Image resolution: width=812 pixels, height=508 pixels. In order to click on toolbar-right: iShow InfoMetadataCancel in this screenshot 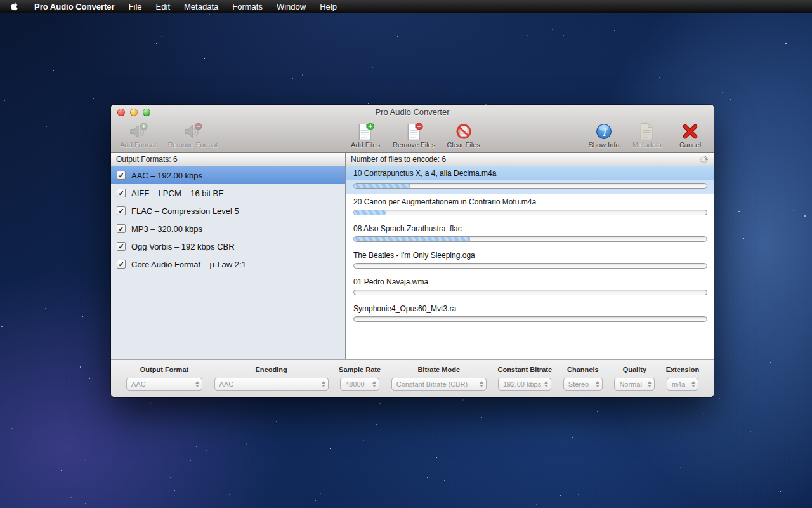, I will do `click(647, 135)`.